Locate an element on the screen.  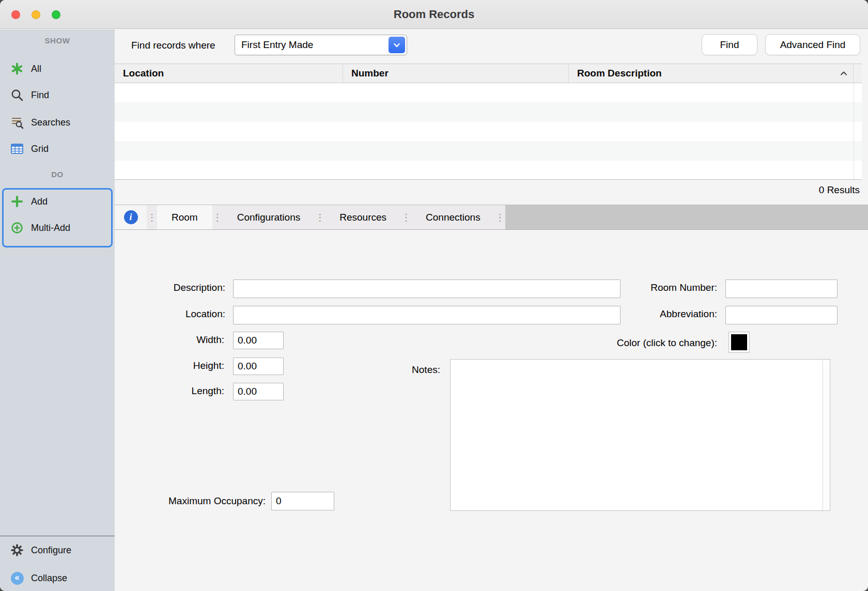
tab-configurations: Configurations is located at coordinates (269, 217).